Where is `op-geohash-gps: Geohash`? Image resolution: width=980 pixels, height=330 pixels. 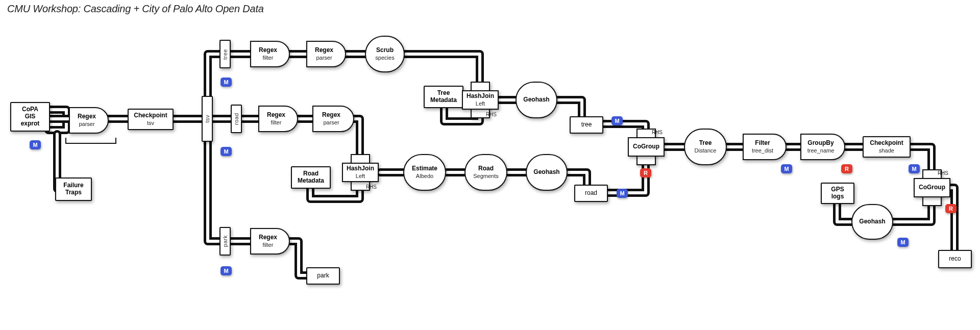 op-geohash-gps: Geohash is located at coordinates (872, 222).